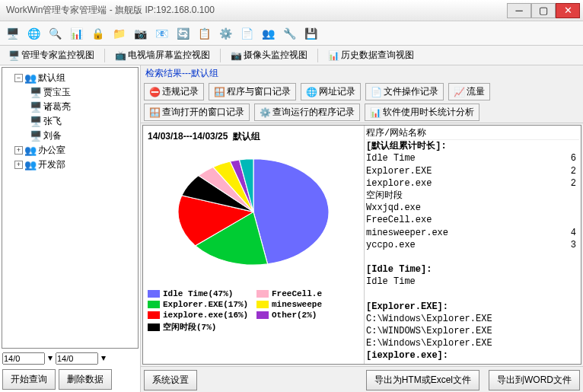  What do you see at coordinates (77, 359) in the screenshot?
I see `date-to-input` at bounding box center [77, 359].